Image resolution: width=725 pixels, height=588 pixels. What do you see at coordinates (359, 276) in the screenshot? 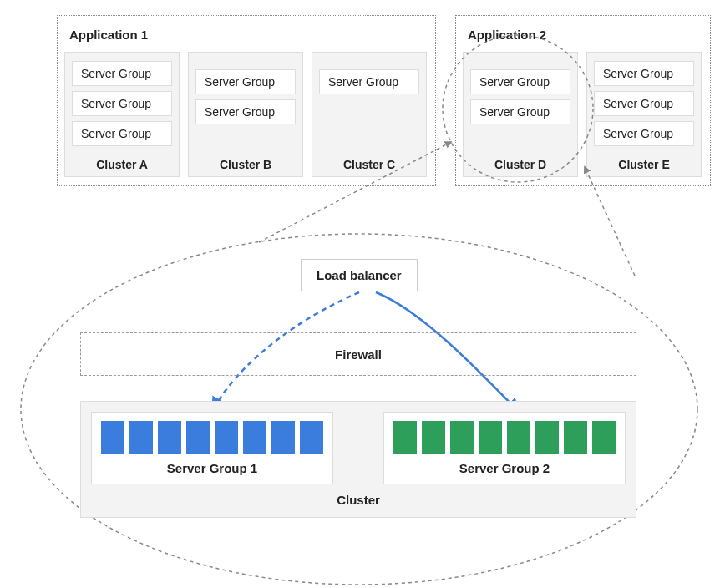
I see `load-balancer-box: Load balancer` at bounding box center [359, 276].